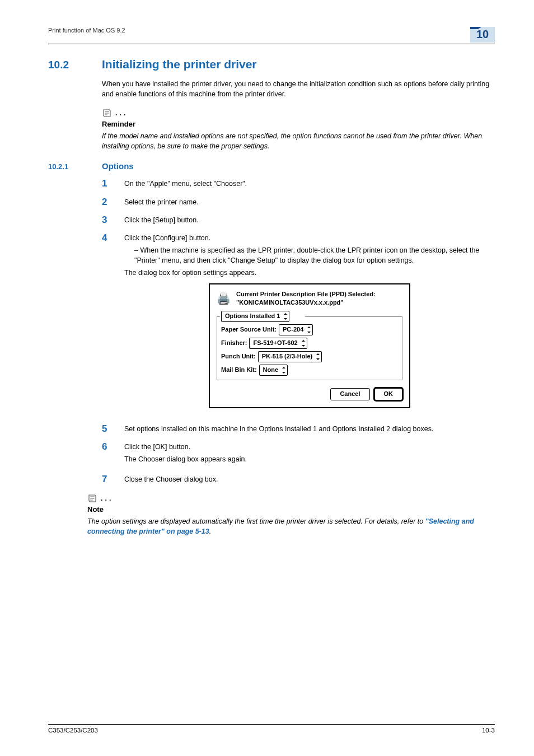  What do you see at coordinates (271, 729) in the screenshot?
I see `page-footer: C353/C253/C203 10-3` at bounding box center [271, 729].